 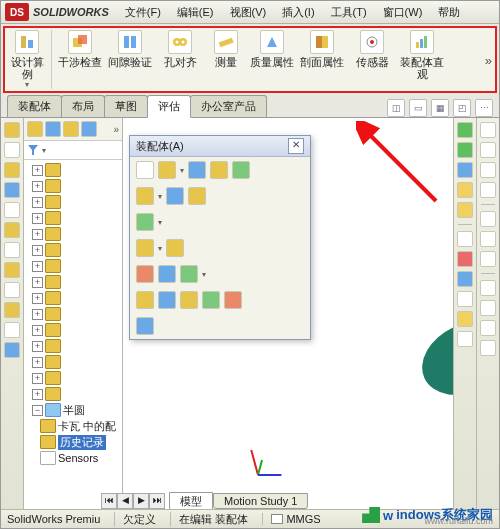 What do you see at coordinates (372, 49) in the screenshot?
I see `ribbon-sensors: 传感器` at bounding box center [372, 49].